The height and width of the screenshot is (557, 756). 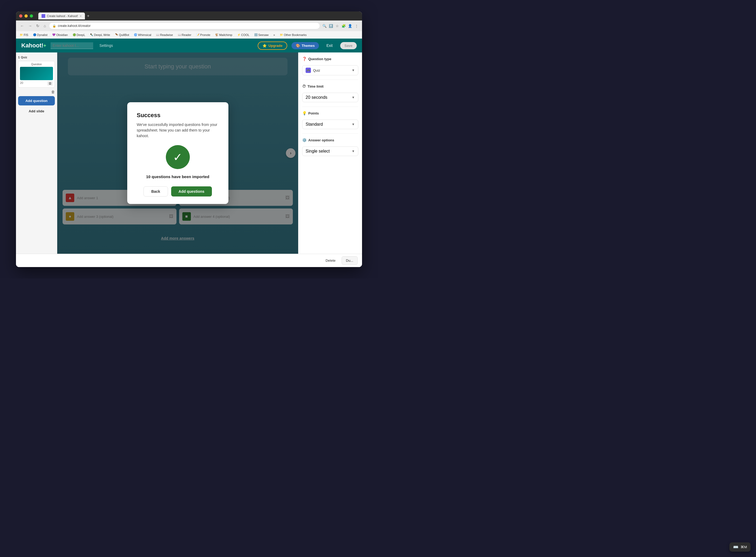 What do you see at coordinates (34, 46) in the screenshot?
I see `kahoot-logo: Kahoot! +` at bounding box center [34, 46].